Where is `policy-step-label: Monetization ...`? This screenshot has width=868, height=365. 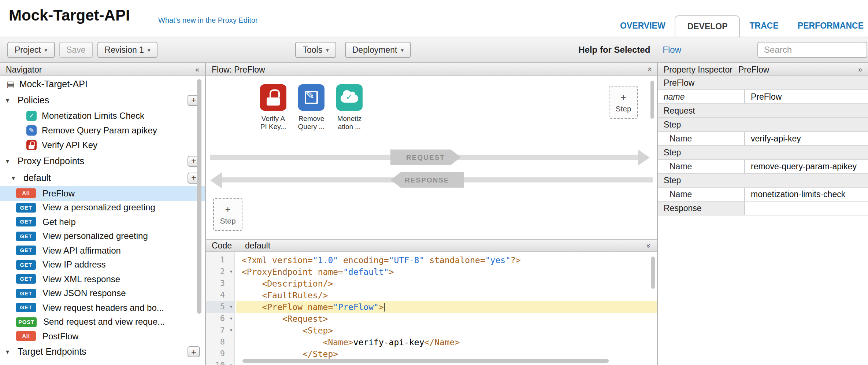 policy-step-label: Monetization ... is located at coordinates (349, 123).